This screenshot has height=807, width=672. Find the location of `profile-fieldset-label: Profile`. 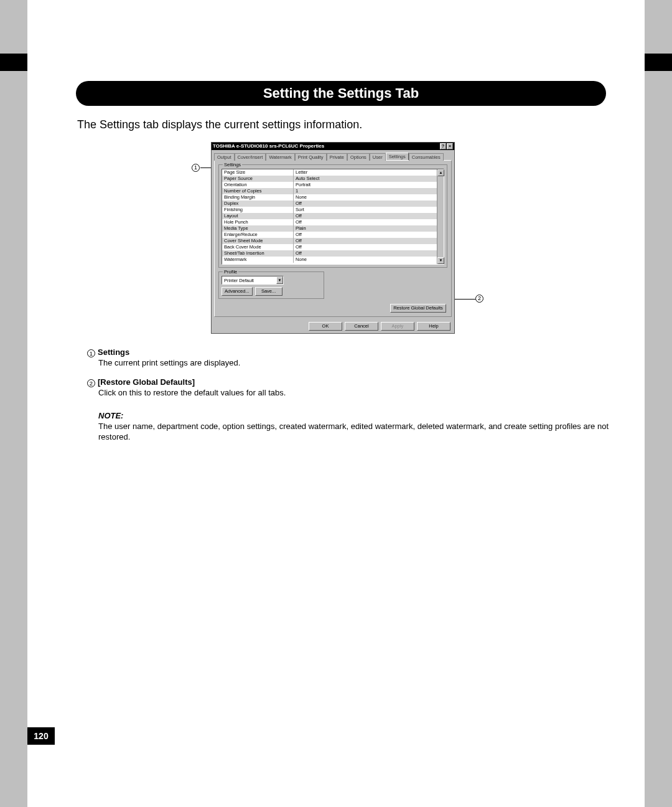

profile-fieldset-label: Profile is located at coordinates (230, 271).